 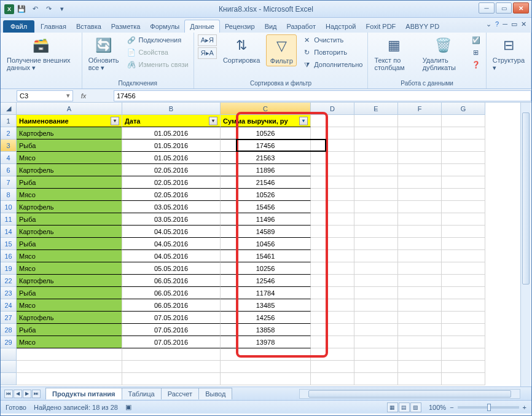 What do you see at coordinates (9, 158) in the screenshot?
I see `row-header-4: 4` at bounding box center [9, 158].